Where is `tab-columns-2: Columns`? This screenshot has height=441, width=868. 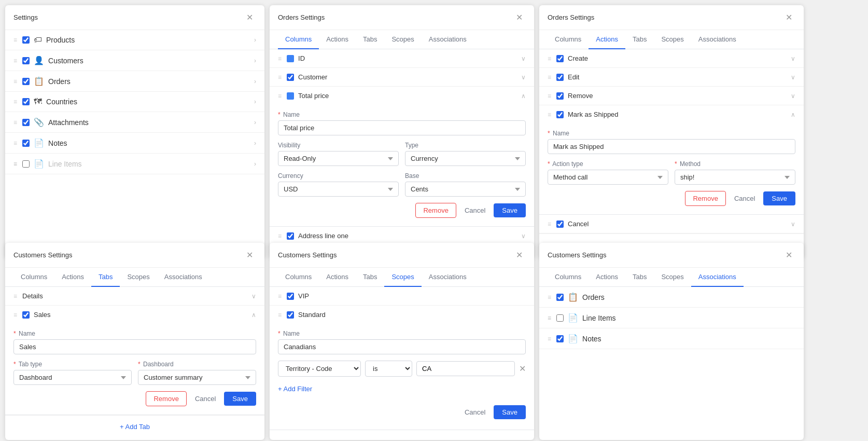
tab-columns-2: Columns is located at coordinates (568, 39).